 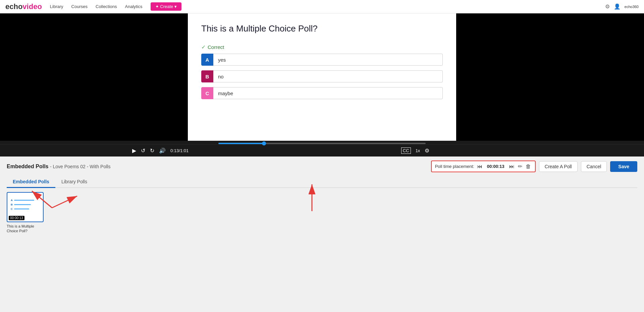 What do you see at coordinates (203, 47) in the screenshot?
I see `correct-check-icon: ✓` at bounding box center [203, 47].